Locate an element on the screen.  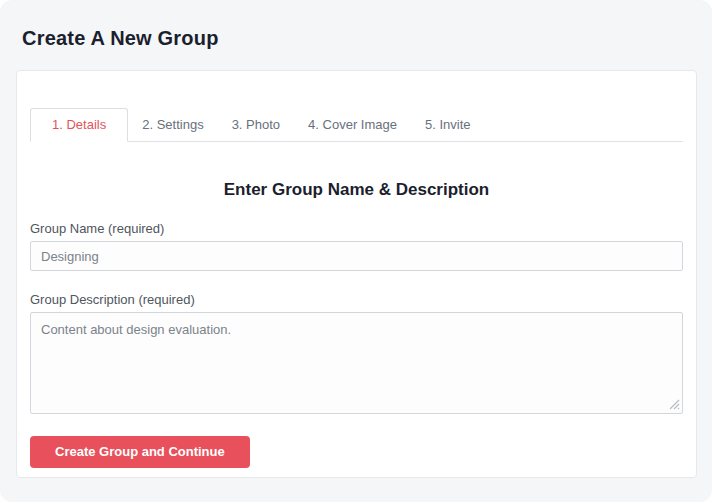
tab-cover-image: 4. Cover Image is located at coordinates (352, 125).